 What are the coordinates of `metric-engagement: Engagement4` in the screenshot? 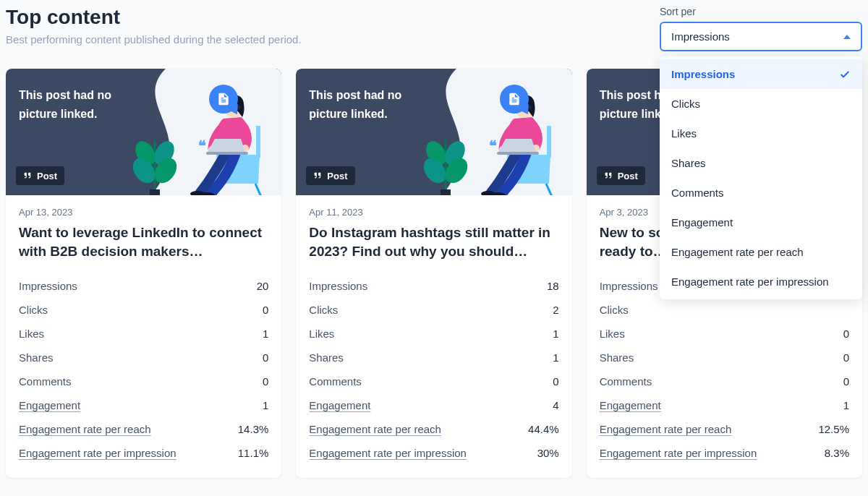 It's located at (434, 405).